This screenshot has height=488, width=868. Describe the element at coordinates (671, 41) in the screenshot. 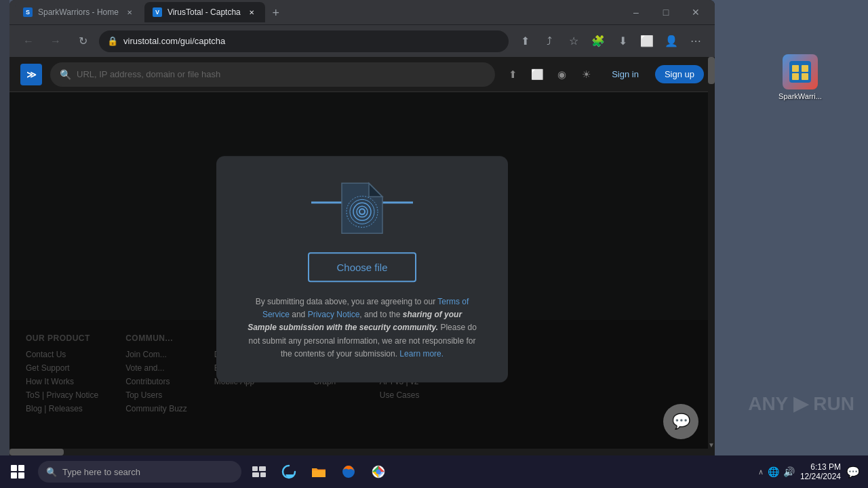

I see `profile-icon: 👤` at that location.